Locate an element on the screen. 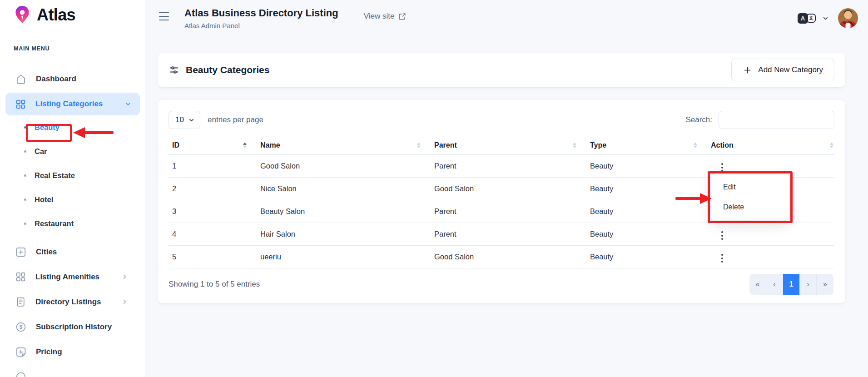 This screenshot has height=377, width=868. sidebar-item-label: Subscription History is located at coordinates (74, 327).